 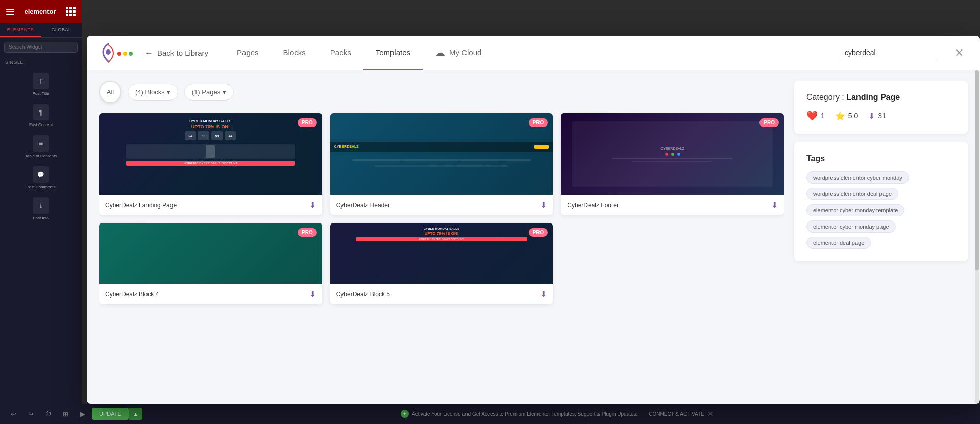 What do you see at coordinates (65, 414) in the screenshot?
I see `responsive-icon: ⊞` at bounding box center [65, 414].